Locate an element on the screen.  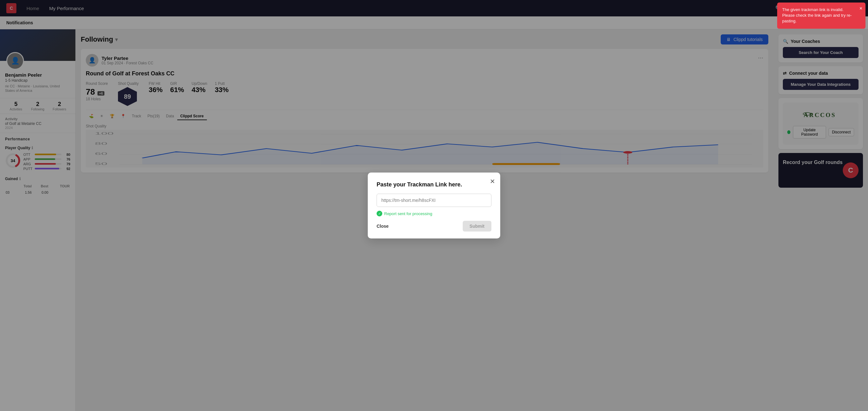
modal-title: Paste your Trackman Link here. is located at coordinates (434, 185).